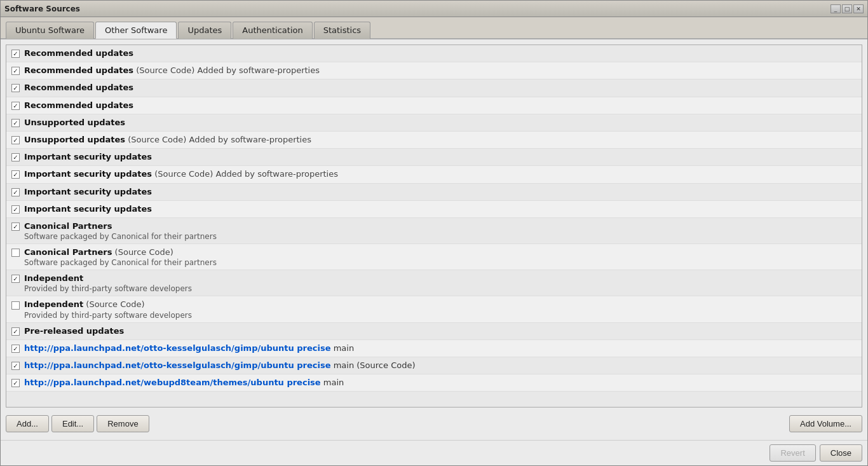  I want to click on list-item: Canonical Partners (Source Code)Software…, so click(434, 257).